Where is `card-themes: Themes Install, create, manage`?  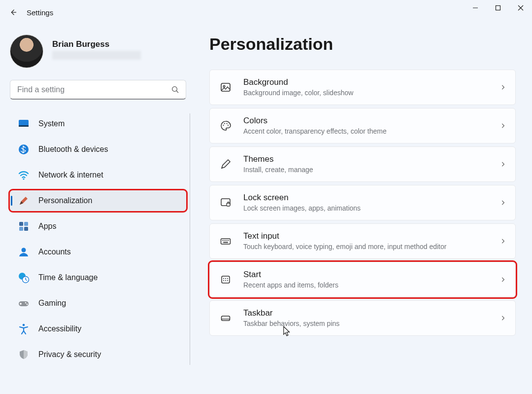 card-themes: Themes Install, create, manage is located at coordinates (363, 164).